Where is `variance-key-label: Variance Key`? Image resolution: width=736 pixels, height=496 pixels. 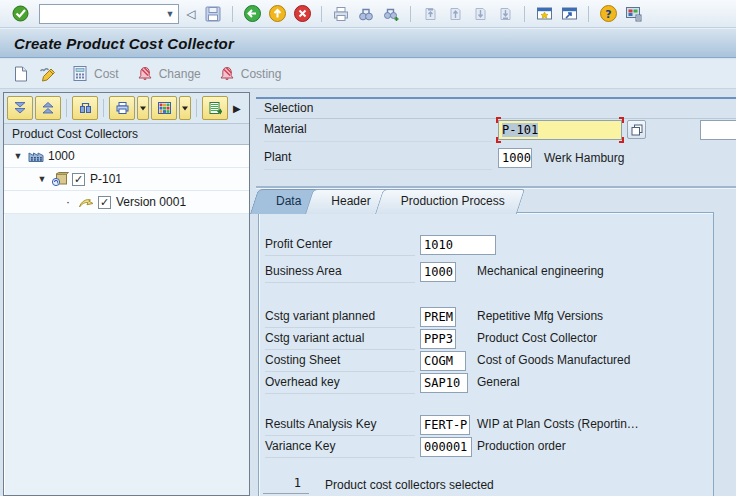
variance-key-label: Variance Key is located at coordinates (340, 448).